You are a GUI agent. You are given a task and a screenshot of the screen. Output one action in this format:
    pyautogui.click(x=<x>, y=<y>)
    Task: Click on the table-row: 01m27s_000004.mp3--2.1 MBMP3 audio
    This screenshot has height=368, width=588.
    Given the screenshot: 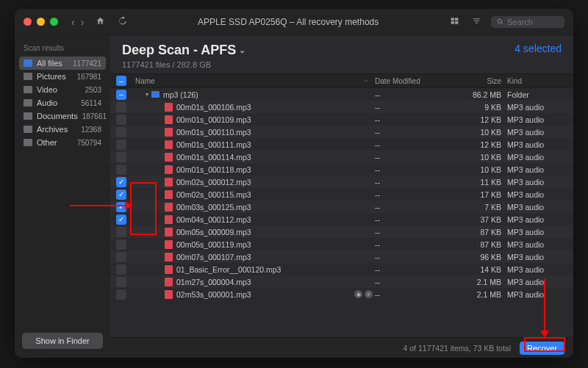 What is the action you would take?
    pyautogui.click(x=342, y=282)
    